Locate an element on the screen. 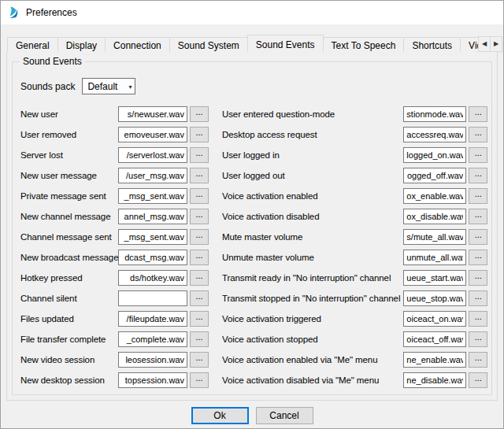  sound-event-label: Voice activation disabled is located at coordinates (313, 216).